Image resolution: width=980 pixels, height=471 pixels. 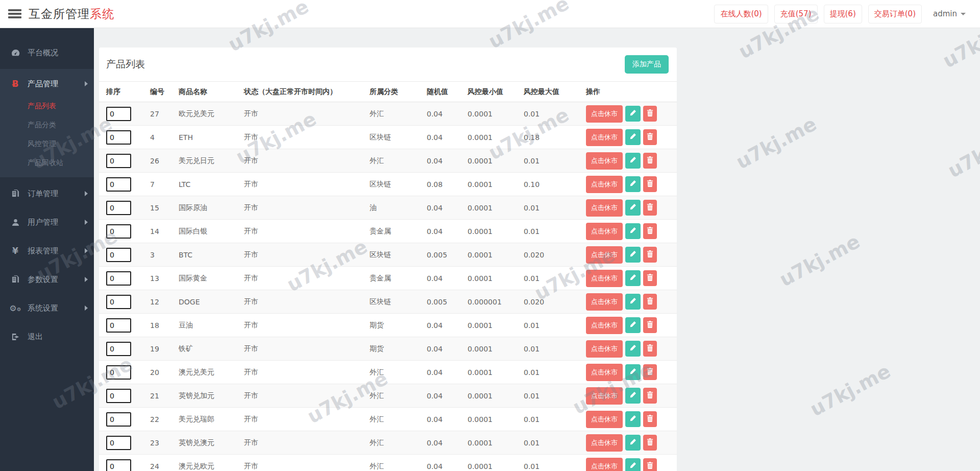 What do you see at coordinates (47, 337) in the screenshot?
I see `sidebar-item-logout: 退出` at bounding box center [47, 337].